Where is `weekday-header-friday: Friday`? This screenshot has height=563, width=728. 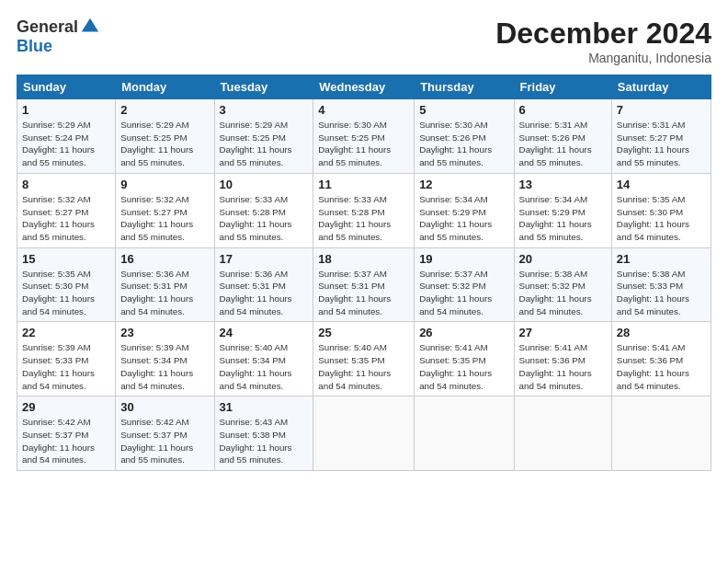
weekday-header-friday: Friday is located at coordinates (563, 87).